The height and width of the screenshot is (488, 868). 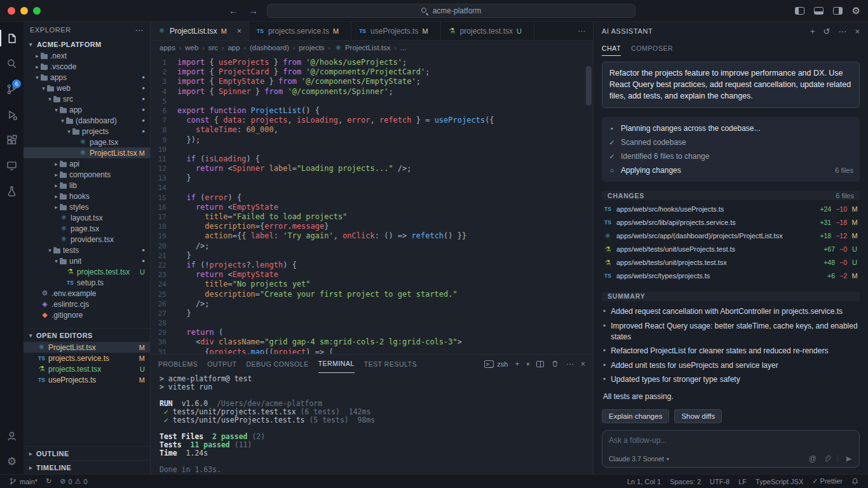 I want to click on tree-item: ◈.eslintrc.cjs, so click(x=86, y=304).